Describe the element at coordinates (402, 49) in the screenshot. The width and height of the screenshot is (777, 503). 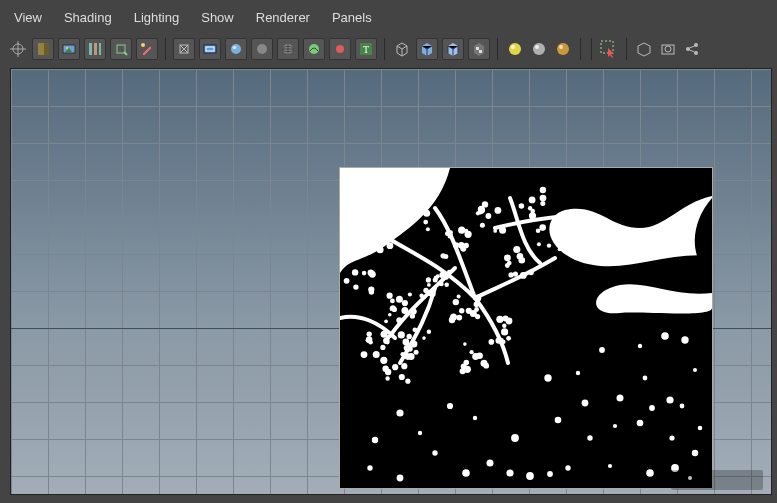
I see `cube-wire-icon` at that location.